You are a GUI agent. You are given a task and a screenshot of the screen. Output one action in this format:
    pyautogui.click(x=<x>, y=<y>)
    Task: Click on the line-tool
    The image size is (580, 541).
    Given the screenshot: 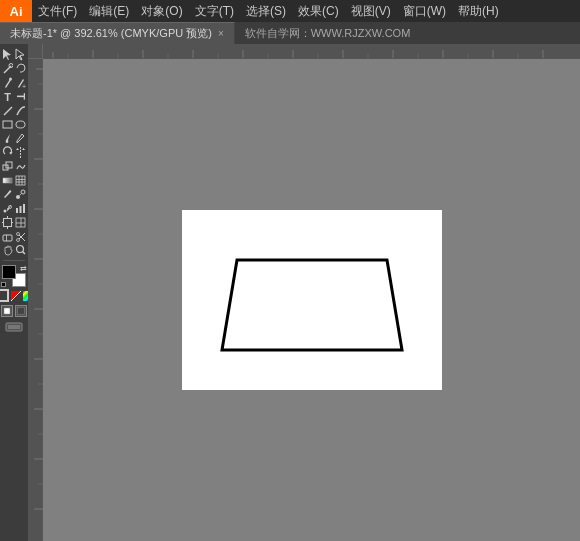 What is the action you would take?
    pyautogui.click(x=8, y=110)
    